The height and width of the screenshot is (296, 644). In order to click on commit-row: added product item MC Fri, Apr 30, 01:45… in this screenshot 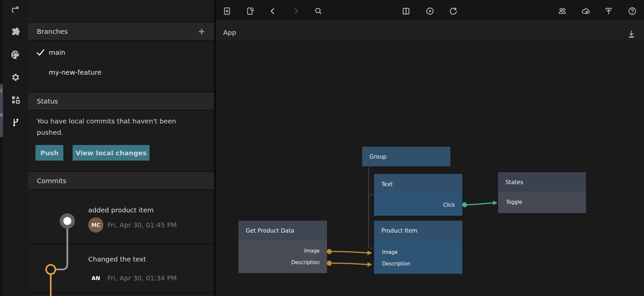, I will do `click(121, 217)`.